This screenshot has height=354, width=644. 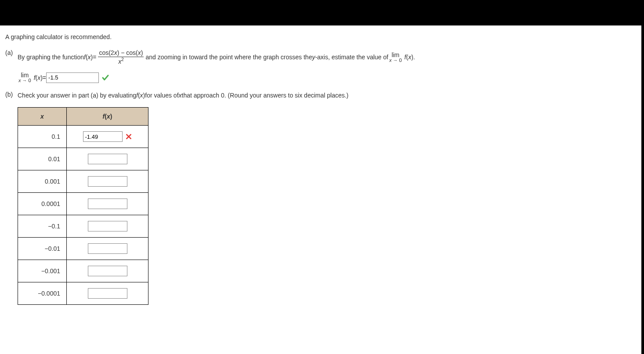 What do you see at coordinates (42, 117) in the screenshot?
I see `table-header-x: x` at bounding box center [42, 117].